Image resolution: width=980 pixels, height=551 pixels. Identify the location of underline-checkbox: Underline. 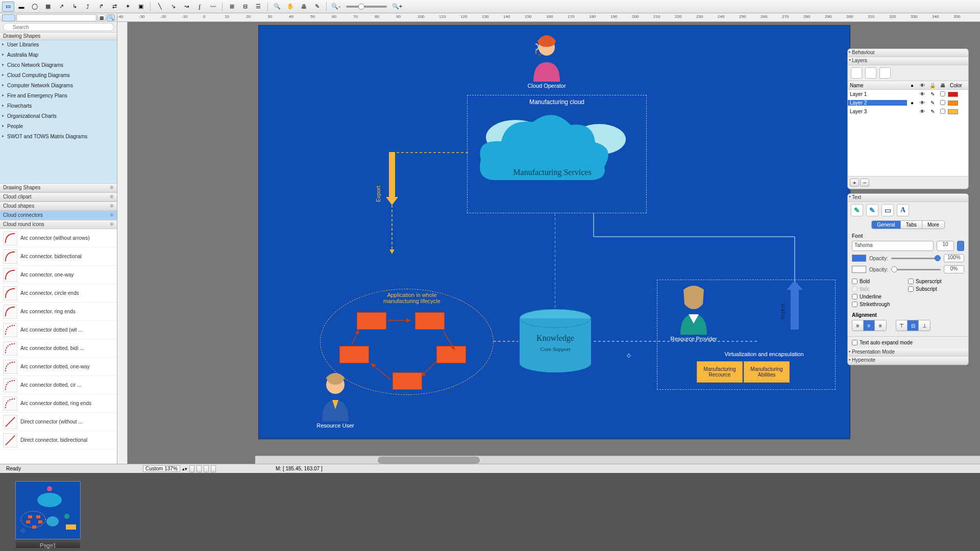
(880, 297).